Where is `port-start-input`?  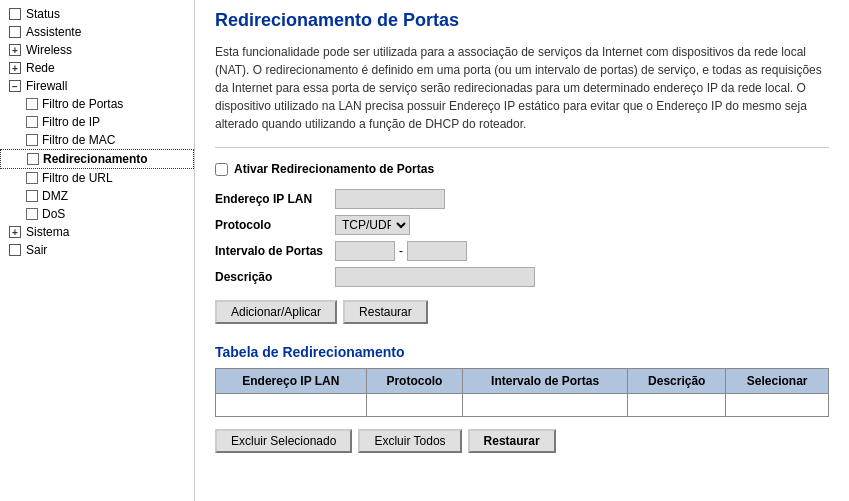
port-start-input is located at coordinates (365, 251).